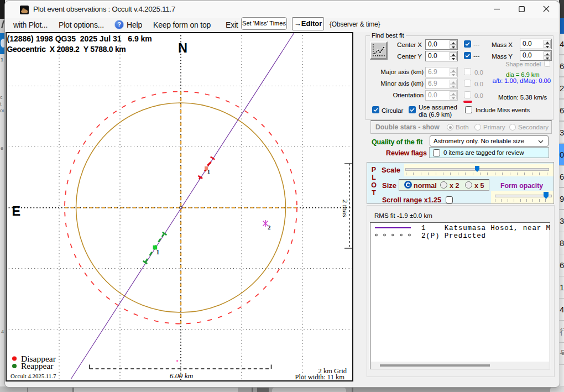 Image resolution: width=564 pixels, height=392 pixels. What do you see at coordinates (38, 366) in the screenshot?
I see `svg-text: Reappear` at bounding box center [38, 366].